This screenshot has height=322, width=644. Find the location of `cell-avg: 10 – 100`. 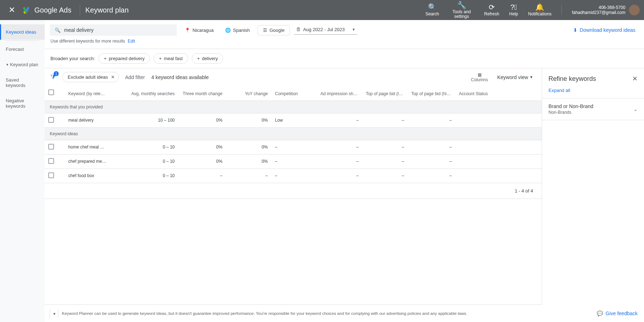

cell-avg: 10 – 100 is located at coordinates (144, 120).